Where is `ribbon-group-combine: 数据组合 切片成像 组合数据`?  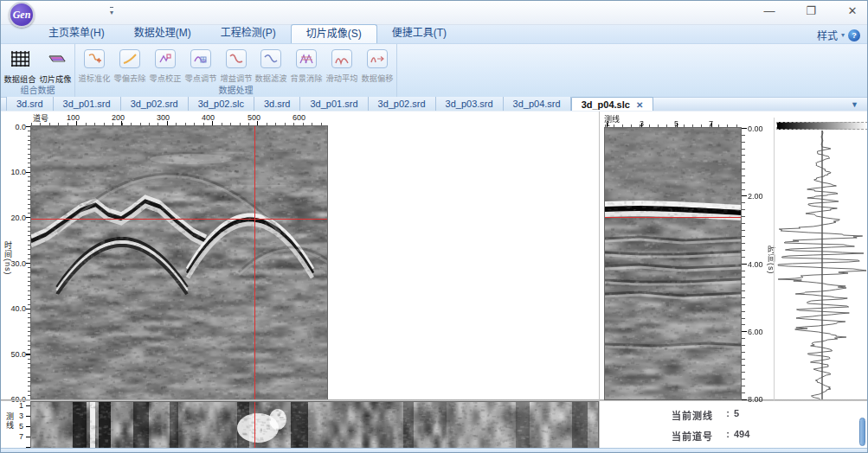
ribbon-group-combine: 数据组合 切片成像 组合数据 is located at coordinates (38, 71).